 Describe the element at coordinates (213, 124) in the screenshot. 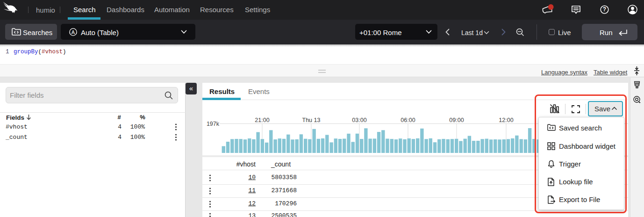

I see `svg-text: 197k` at that location.